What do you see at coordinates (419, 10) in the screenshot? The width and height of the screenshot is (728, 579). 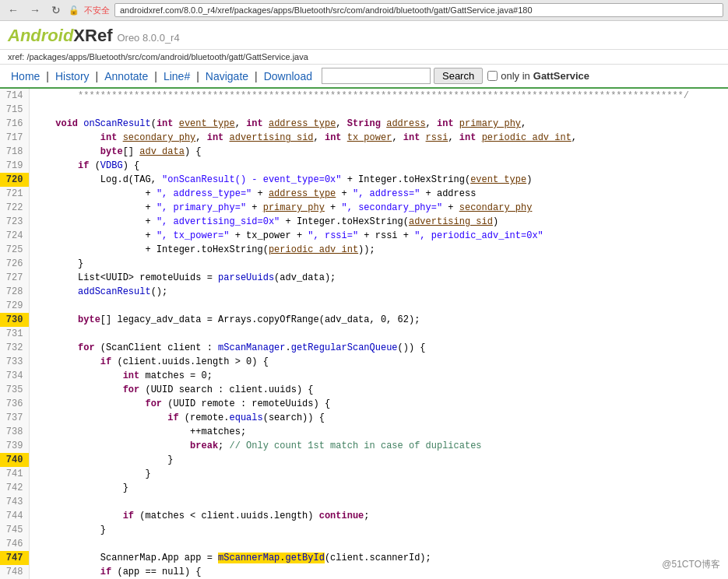 I see `address-bar` at bounding box center [419, 10].